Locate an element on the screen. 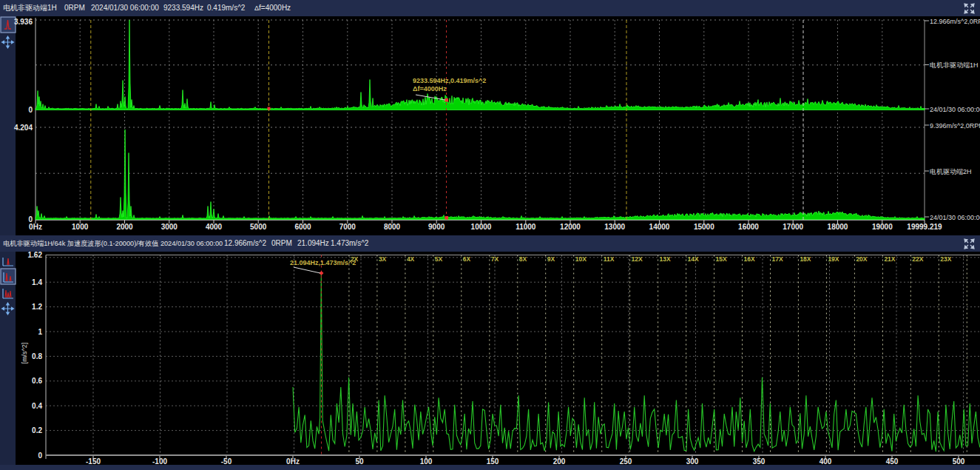  svg-text: 12000 is located at coordinates (570, 226).